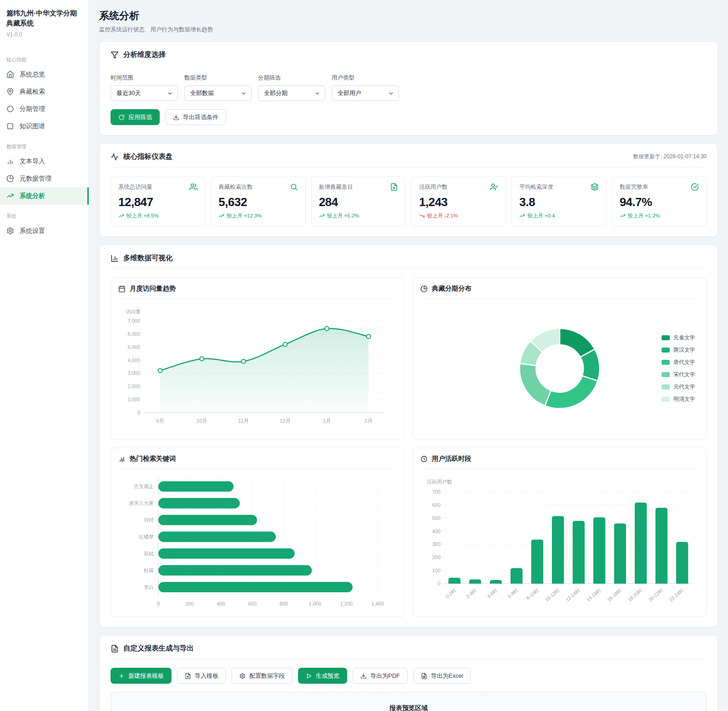 The image size is (728, 711). What do you see at coordinates (158, 649) in the screenshot?
I see `report-title: 自定义报表生成与导出` at bounding box center [158, 649].